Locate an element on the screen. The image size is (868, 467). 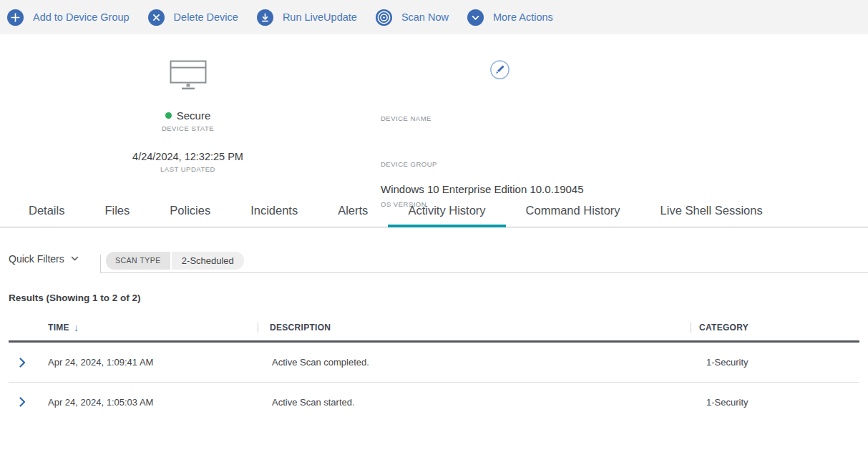
filter-chip-value: 2-Scheduled is located at coordinates (208, 260).